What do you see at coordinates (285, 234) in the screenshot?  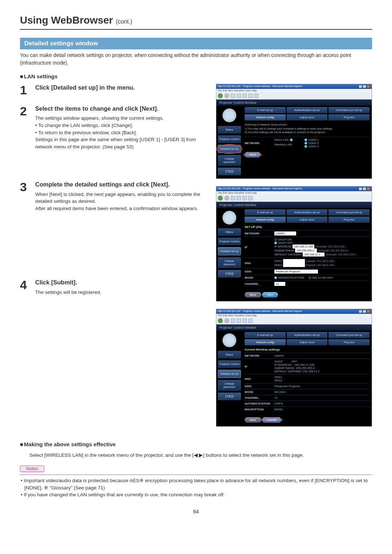 I see `win2-network-value: USER1` at bounding box center [285, 234].